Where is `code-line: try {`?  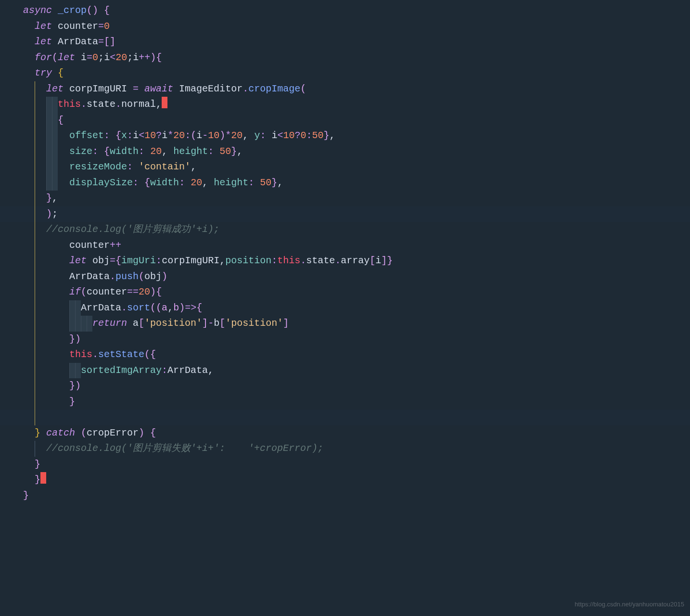
code-line: try { is located at coordinates (345, 73).